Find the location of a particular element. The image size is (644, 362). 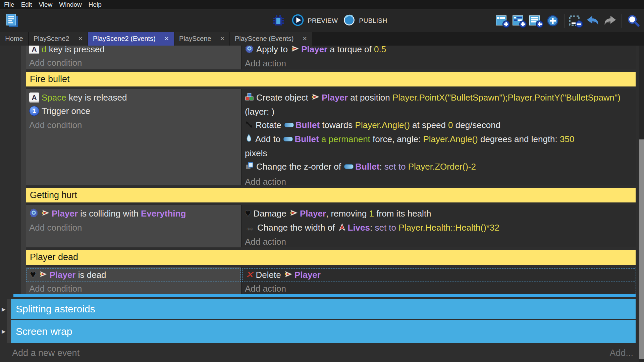

add-new-event-button: Add a new event is located at coordinates (46, 353).